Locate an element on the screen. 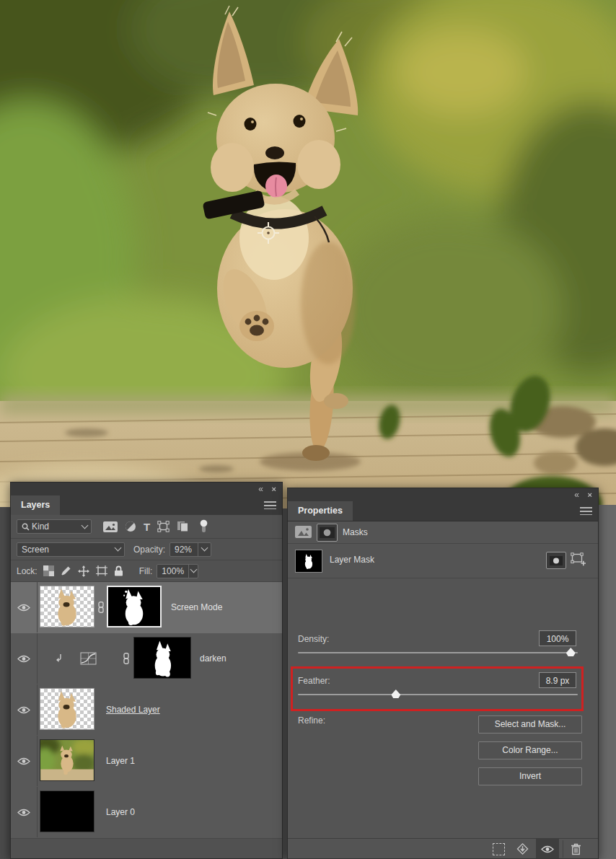 The height and width of the screenshot is (859, 616). layer-row-screen-mode: Screen Mode is located at coordinates (146, 608).